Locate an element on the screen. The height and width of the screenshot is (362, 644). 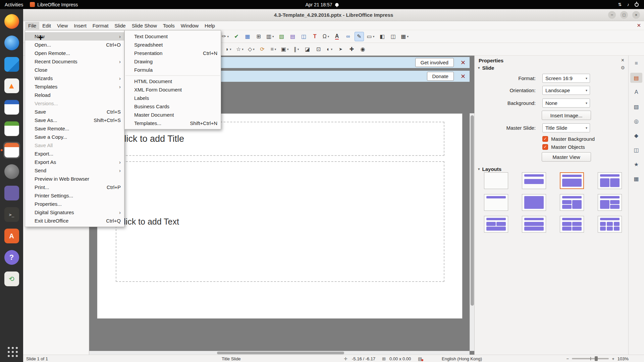
master-slide-dropdown: Title Slide ▾ is located at coordinates (566, 128).